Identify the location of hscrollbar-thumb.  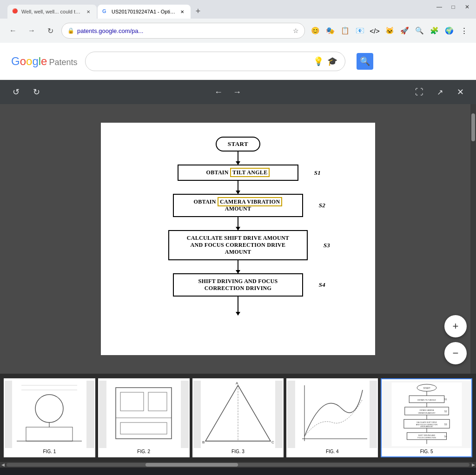
(192, 465).